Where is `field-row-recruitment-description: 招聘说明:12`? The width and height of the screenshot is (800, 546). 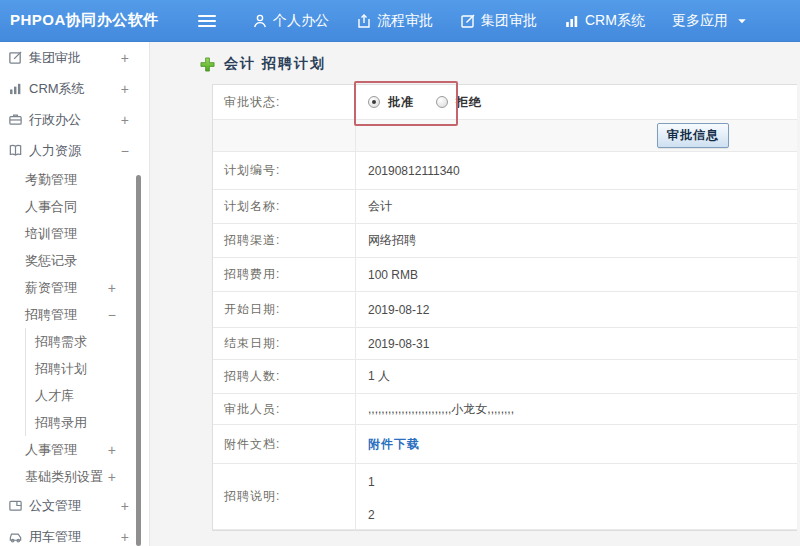 field-row-recruitment-description: 招聘说明:12 is located at coordinates (505, 497).